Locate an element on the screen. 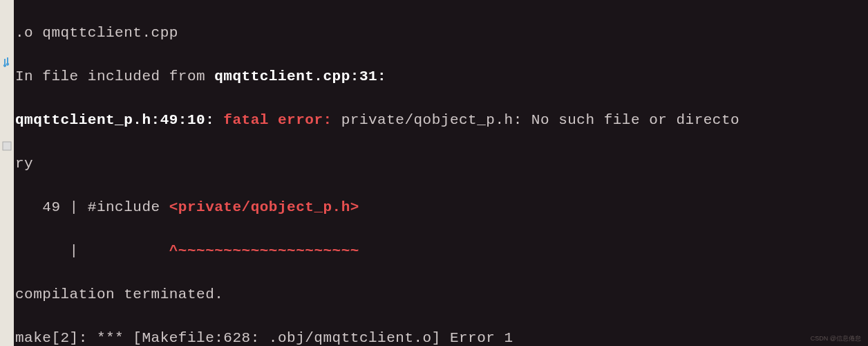  output-text: .o qmqttclient.cpp is located at coordinates (97, 33).